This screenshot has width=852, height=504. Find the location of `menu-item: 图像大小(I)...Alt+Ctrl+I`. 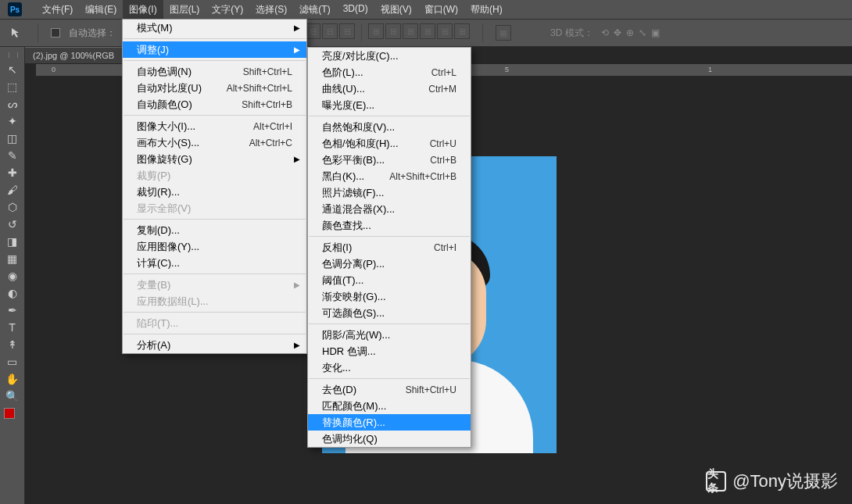

menu-item: 图像大小(I)...Alt+Ctrl+I is located at coordinates (214, 127).